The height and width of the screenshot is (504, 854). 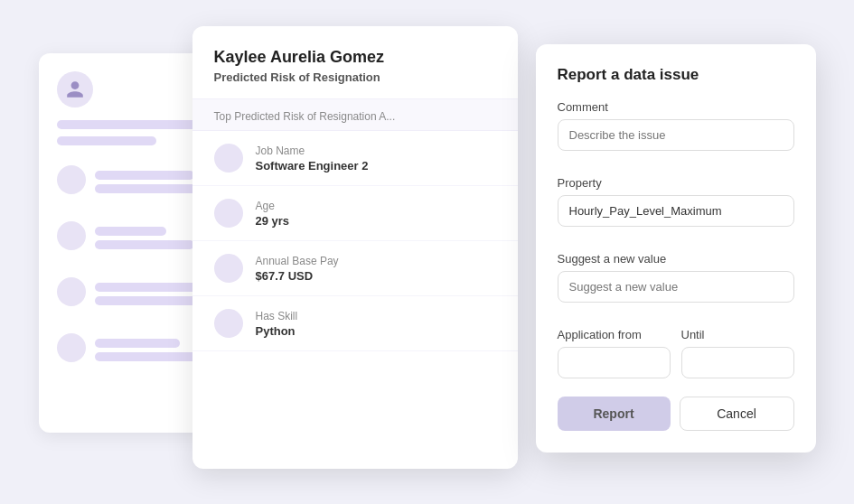 I want to click on item-value: Python, so click(x=277, y=331).